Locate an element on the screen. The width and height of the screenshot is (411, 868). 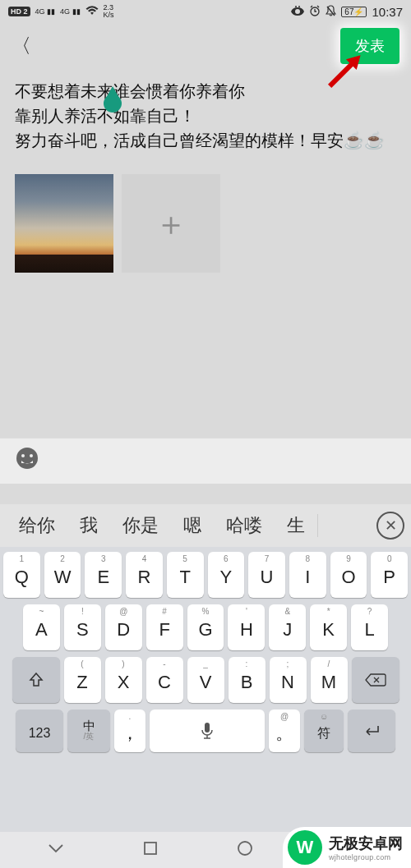
comma-key: .， is located at coordinates (130, 731).